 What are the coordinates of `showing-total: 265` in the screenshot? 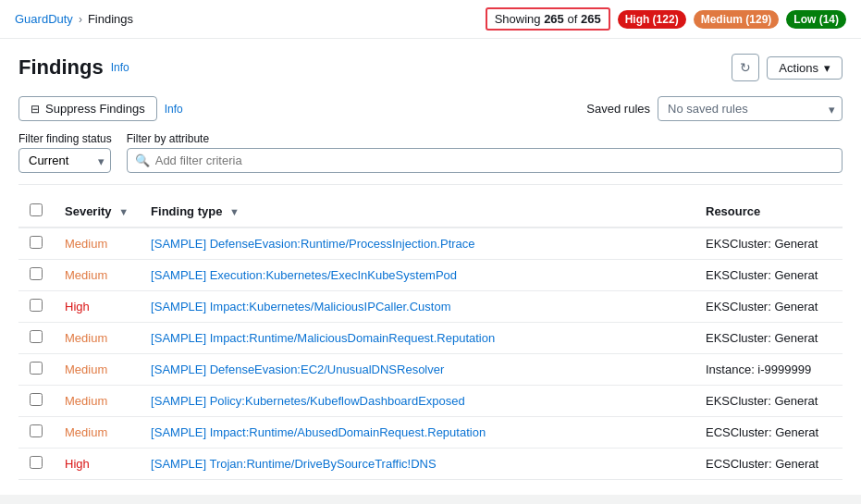 It's located at (591, 18).